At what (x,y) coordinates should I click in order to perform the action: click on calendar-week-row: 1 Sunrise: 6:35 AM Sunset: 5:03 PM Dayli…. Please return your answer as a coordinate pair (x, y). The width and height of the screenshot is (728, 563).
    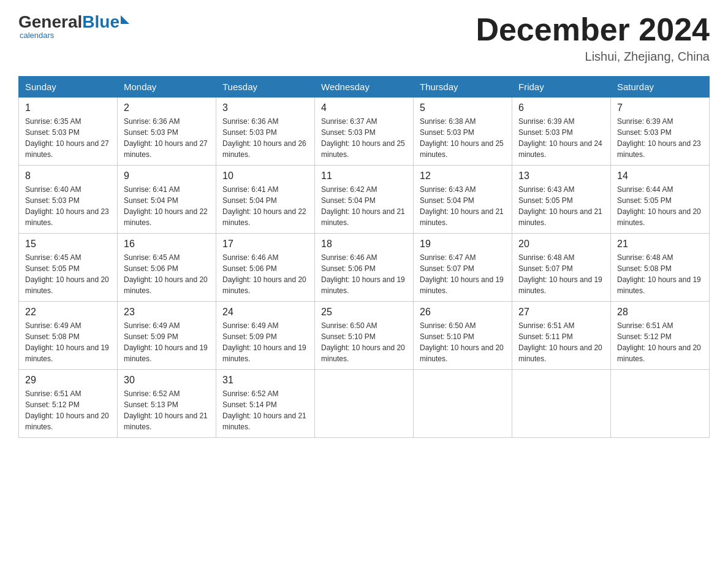
    Looking at the image, I should click on (364, 131).